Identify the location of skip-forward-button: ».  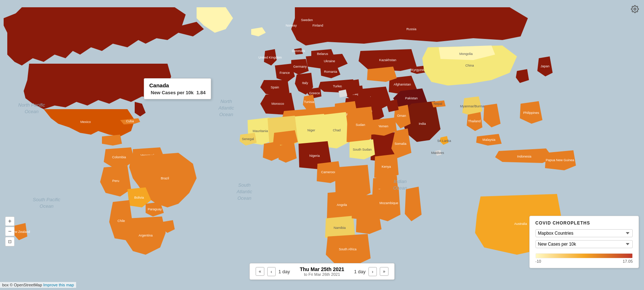
(384, 271).